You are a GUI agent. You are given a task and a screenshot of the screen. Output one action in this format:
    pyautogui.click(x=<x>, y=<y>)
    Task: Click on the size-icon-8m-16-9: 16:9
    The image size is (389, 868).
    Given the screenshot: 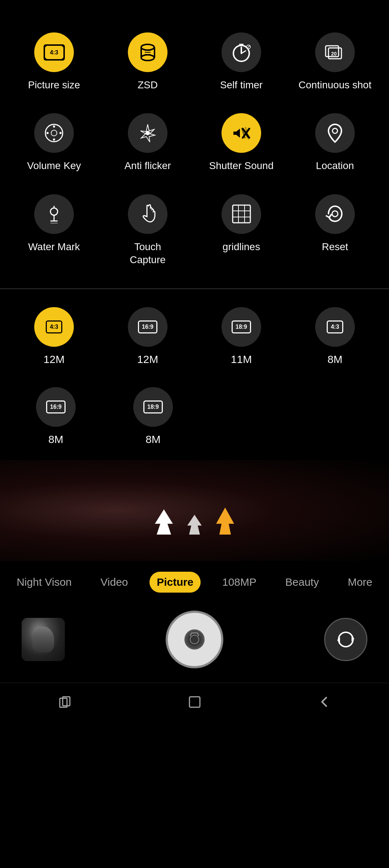 What is the action you would take?
    pyautogui.click(x=56, y=407)
    